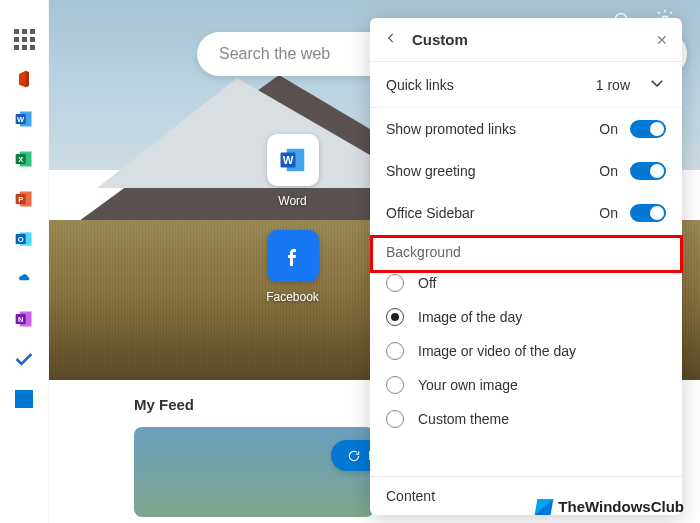  Describe the element at coordinates (24, 79) in the screenshot. I see `office-icon` at that location.